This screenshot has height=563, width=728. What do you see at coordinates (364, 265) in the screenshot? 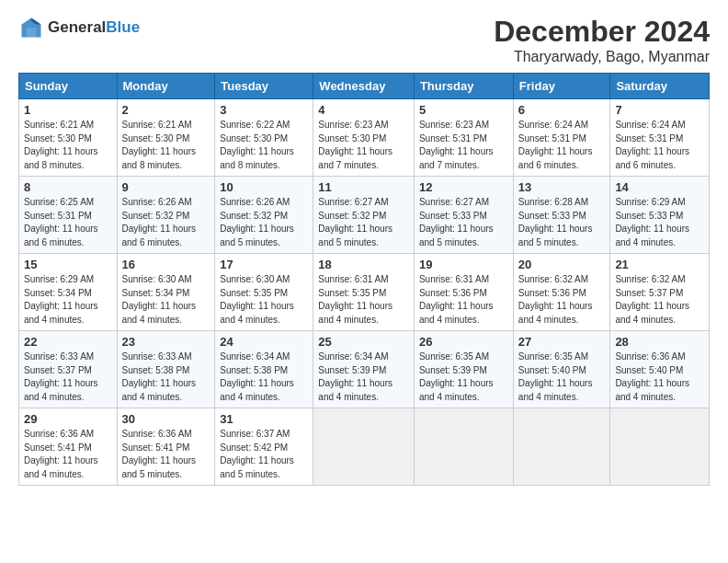
I see `day-number: 18` at bounding box center [364, 265].